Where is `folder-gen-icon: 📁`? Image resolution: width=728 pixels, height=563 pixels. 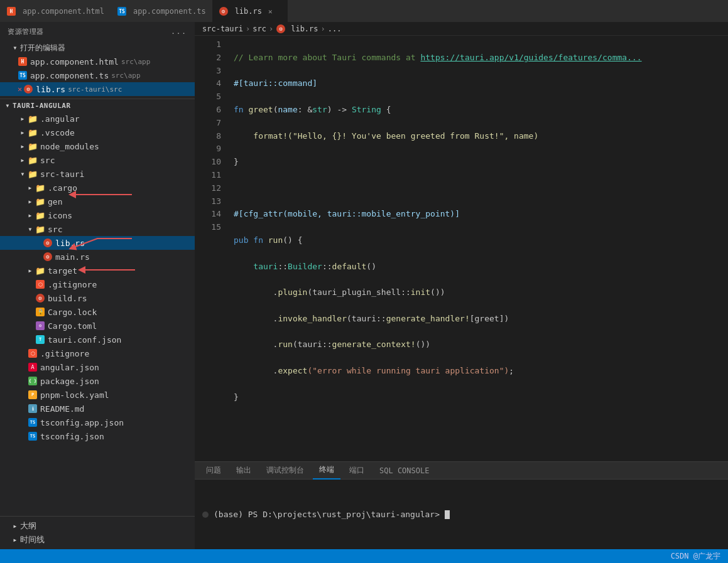
folder-gen-icon: 📁 is located at coordinates (40, 201).